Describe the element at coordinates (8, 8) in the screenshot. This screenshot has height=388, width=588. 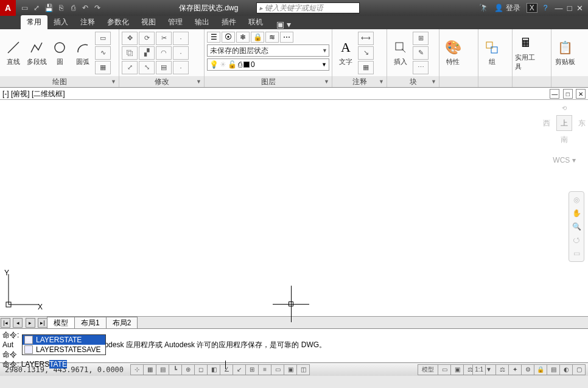
I see `app-logo: A` at that location.